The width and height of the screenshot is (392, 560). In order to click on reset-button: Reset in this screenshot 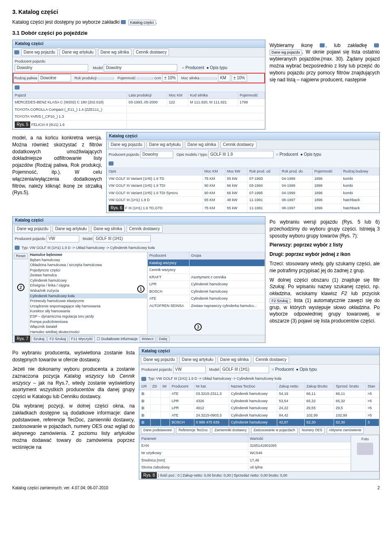, I will do `click(21, 256)`.